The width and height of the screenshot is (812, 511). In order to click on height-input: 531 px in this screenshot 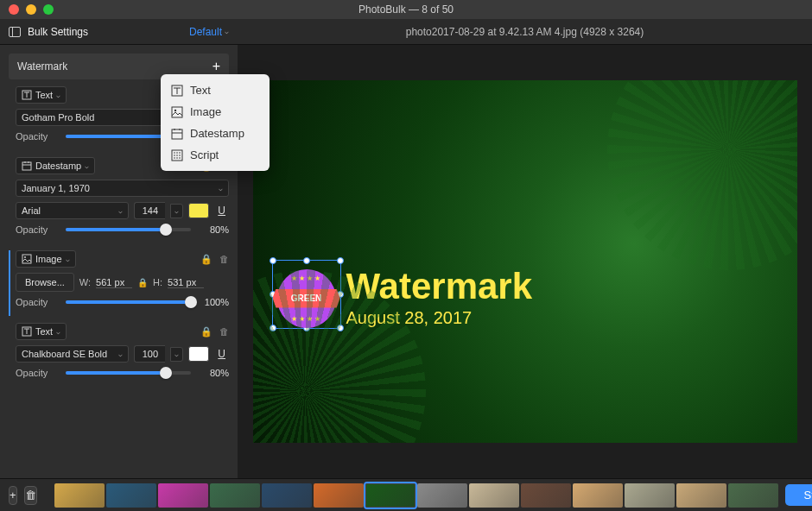, I will do `click(186, 283)`.